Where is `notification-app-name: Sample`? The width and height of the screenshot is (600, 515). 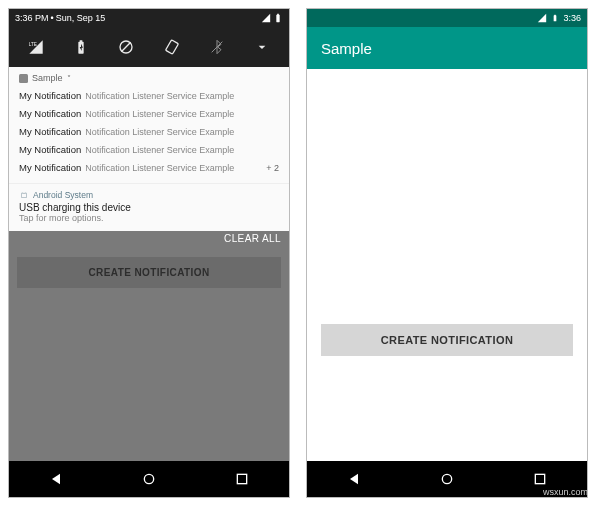
notification-app-name: Sample is located at coordinates (48, 78).